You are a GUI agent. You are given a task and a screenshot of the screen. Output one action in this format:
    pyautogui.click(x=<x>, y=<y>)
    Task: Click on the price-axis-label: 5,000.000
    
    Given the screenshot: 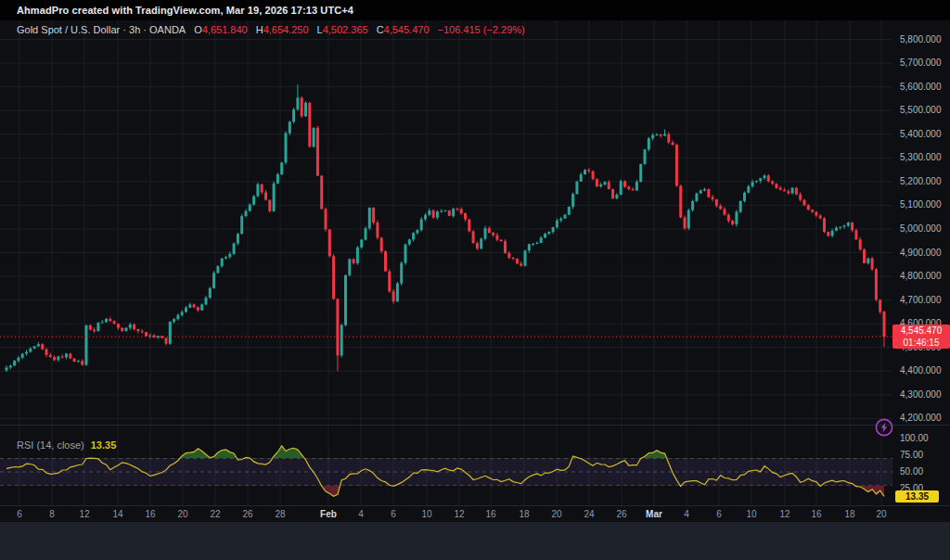 What is the action you would take?
    pyautogui.click(x=920, y=228)
    